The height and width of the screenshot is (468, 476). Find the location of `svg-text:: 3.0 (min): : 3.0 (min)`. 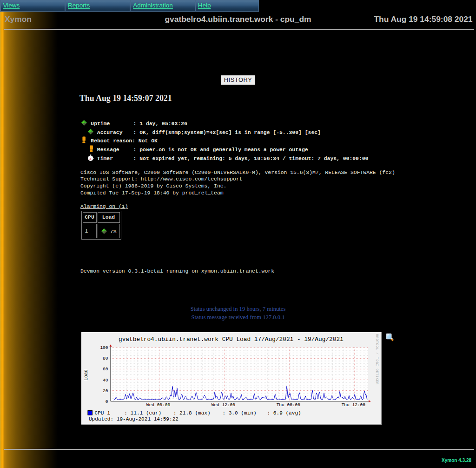

svg-text:: 3.0 (min): : 3.0 (min) is located at coordinates (239, 413).